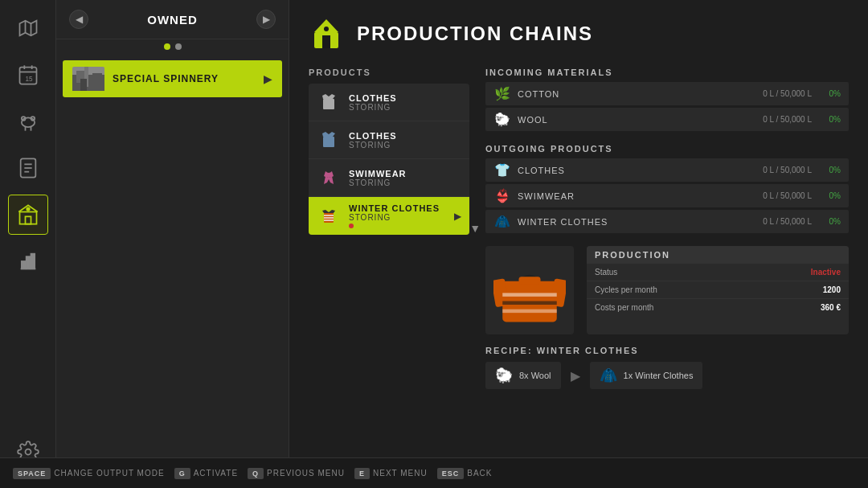  What do you see at coordinates (256, 474) in the screenshot?
I see `hotkey-q: Q` at bounding box center [256, 474].